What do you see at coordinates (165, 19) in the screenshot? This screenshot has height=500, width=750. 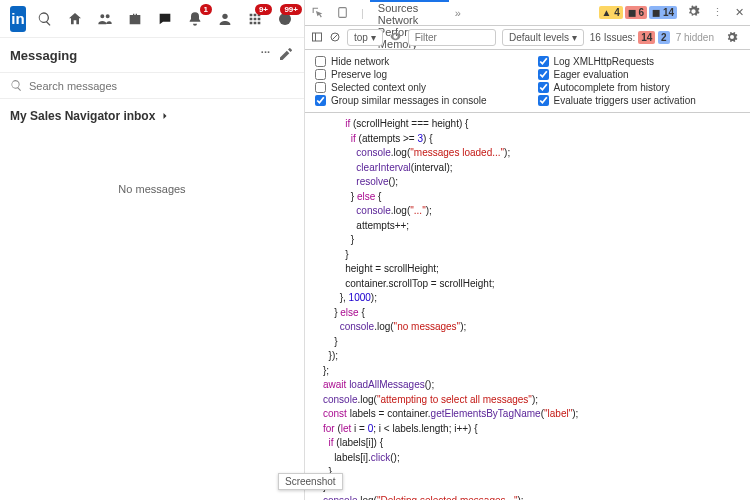 I see `messaging-icon` at bounding box center [165, 19].